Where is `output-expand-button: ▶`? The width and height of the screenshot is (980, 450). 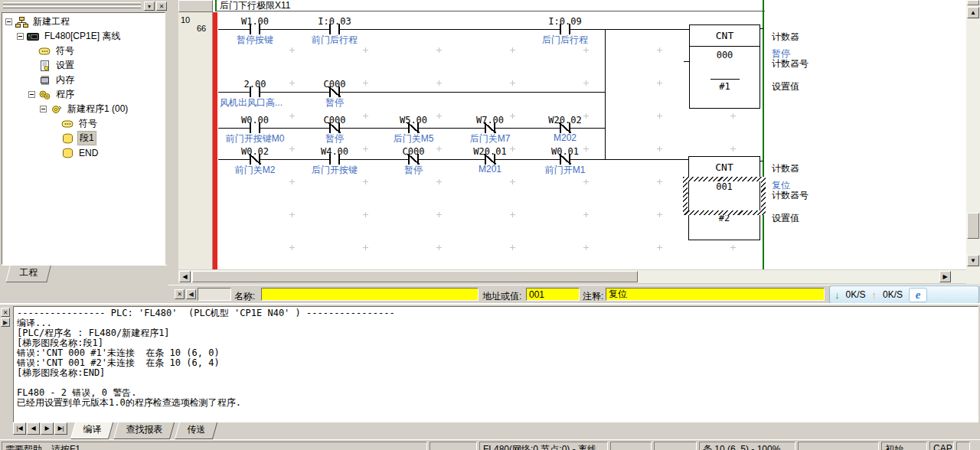 output-expand-button: ▶ is located at coordinates (5, 322).